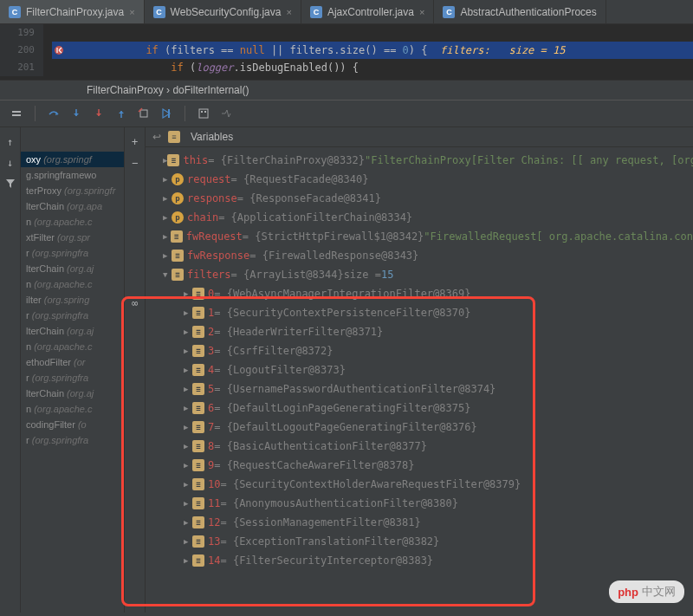  Describe the element at coordinates (135, 142) in the screenshot. I see `add-watch-icon: +` at that location.